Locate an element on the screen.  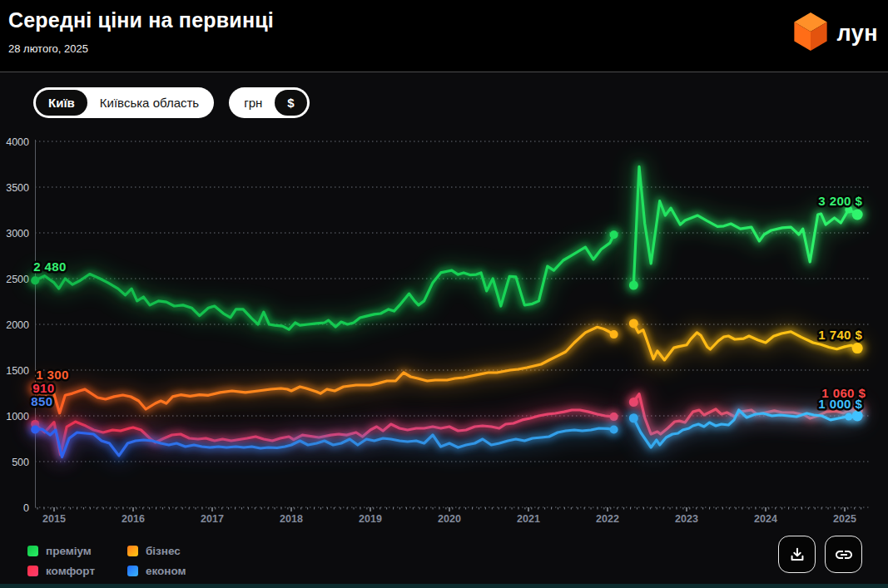
y-axis-label: 1000 is located at coordinates (17, 417).